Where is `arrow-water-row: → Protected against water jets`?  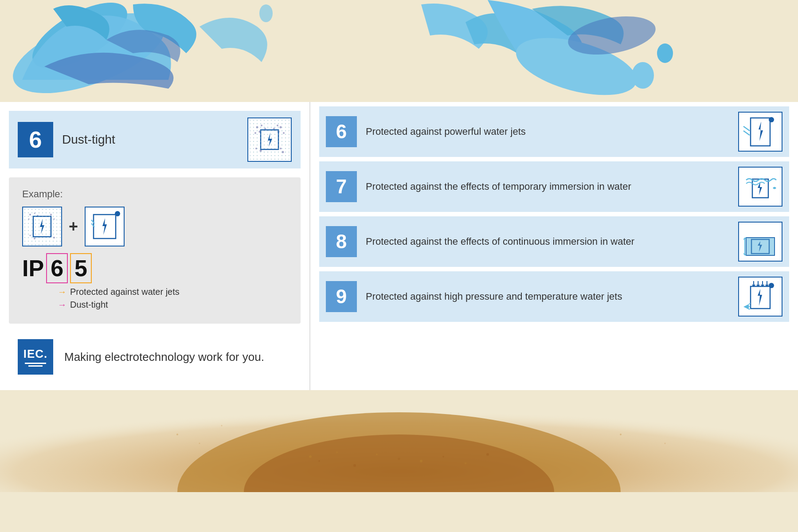
arrow-water-row: → Protected against water jets is located at coordinates (172, 292).